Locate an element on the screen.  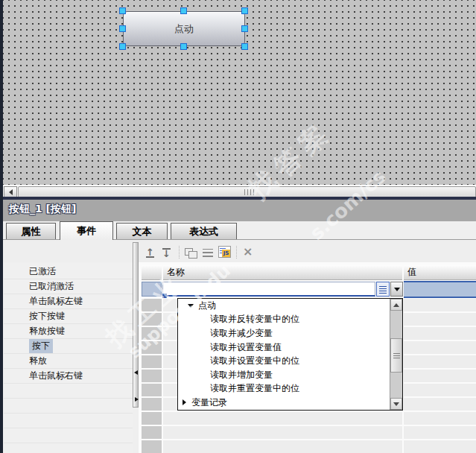
panel-splitter is located at coordinates (136, 325).